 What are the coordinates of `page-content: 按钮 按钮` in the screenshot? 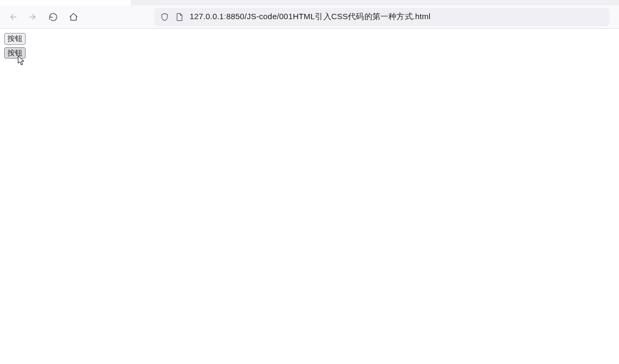 It's located at (309, 47).